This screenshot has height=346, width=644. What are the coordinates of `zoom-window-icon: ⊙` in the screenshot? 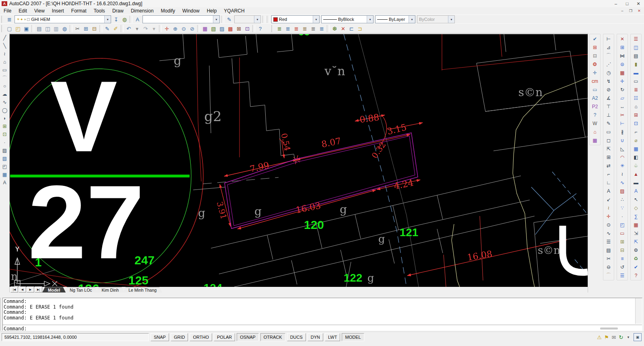 It's located at (184, 29).